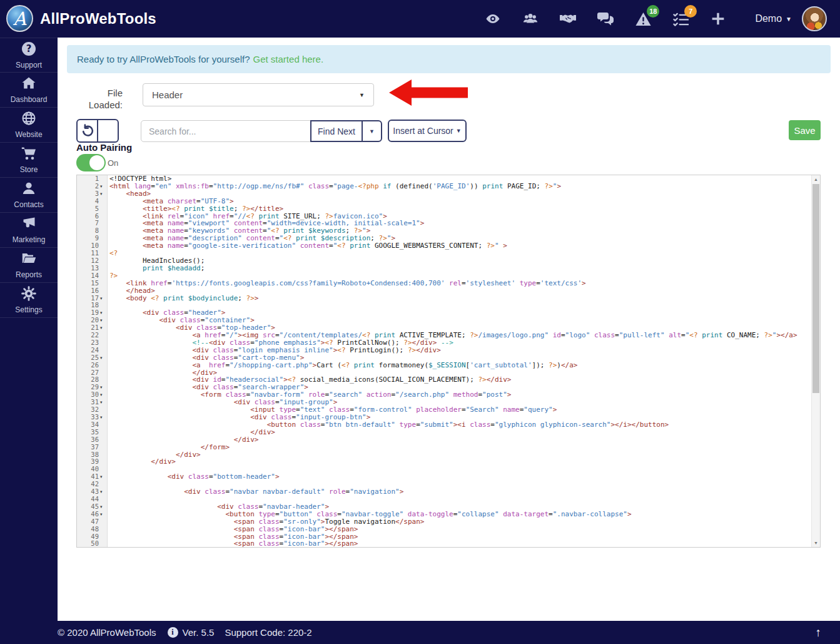 Image resolution: width=840 pixels, height=644 pixels. I want to click on find-options-caret-button: ▼, so click(372, 131).